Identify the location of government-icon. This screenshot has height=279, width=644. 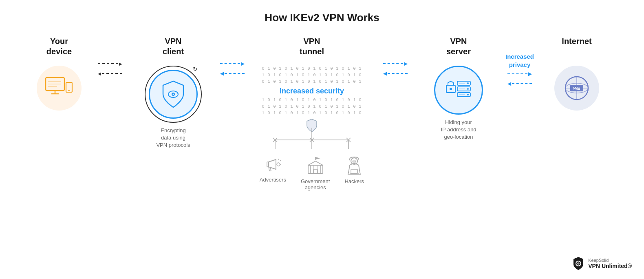
(315, 166).